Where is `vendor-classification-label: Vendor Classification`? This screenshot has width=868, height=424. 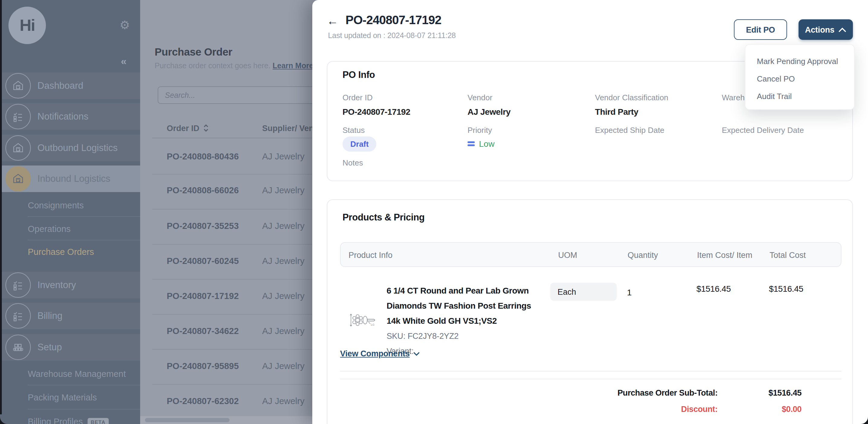 vendor-classification-label: Vendor Classification is located at coordinates (632, 98).